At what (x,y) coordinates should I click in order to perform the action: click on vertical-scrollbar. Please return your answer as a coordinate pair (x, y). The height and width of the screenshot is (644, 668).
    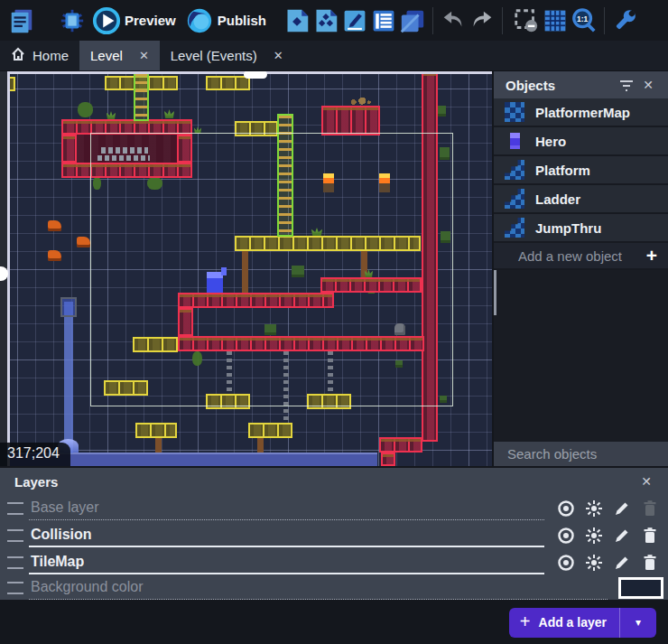
    Looking at the image, I should click on (9, 269).